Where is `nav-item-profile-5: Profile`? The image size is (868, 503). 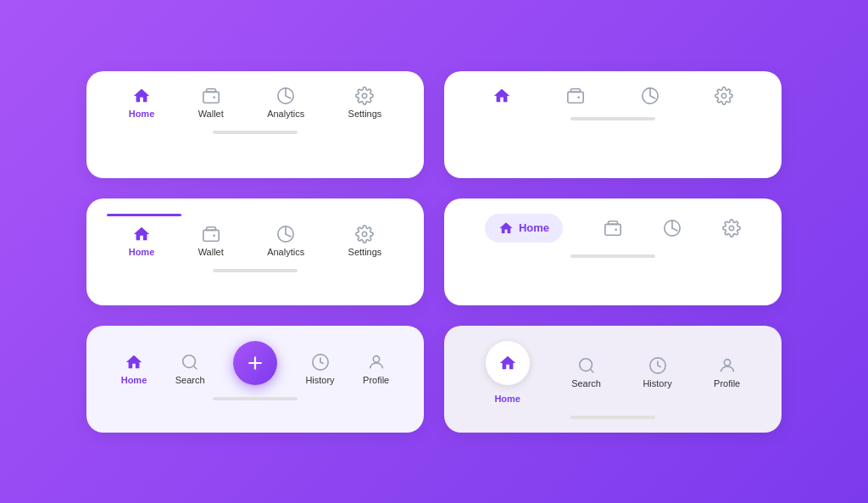 nav-item-profile-5: Profile is located at coordinates (376, 369).